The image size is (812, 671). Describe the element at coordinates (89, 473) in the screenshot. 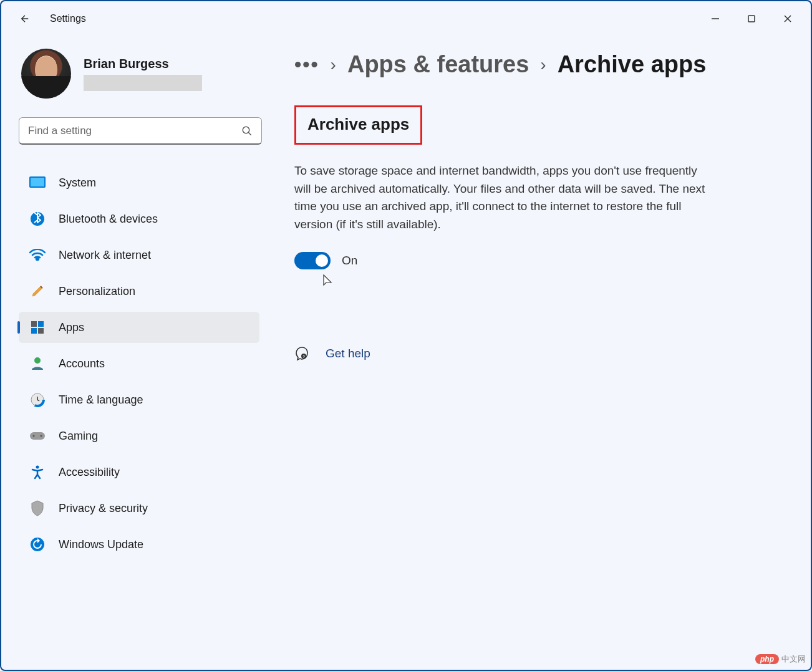

I see `sidebar-item-label: Accessibility` at that location.